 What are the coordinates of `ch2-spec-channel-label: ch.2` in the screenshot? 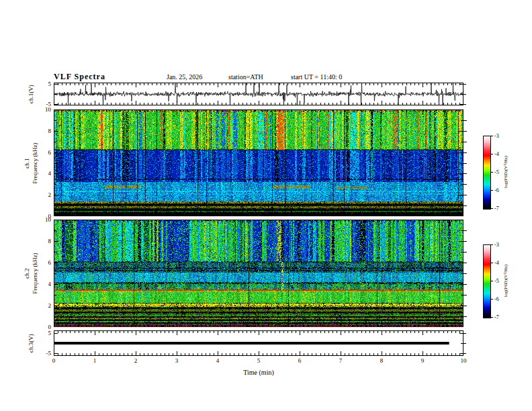 It's located at (27, 273).